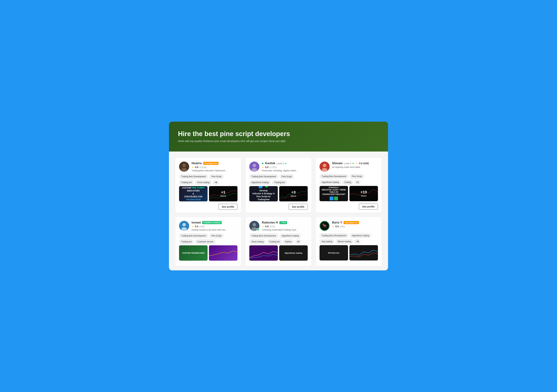 The height and width of the screenshot is (392, 557). What do you see at coordinates (349, 253) in the screenshot?
I see `portfolio-row: Develop any` at bounding box center [349, 253].